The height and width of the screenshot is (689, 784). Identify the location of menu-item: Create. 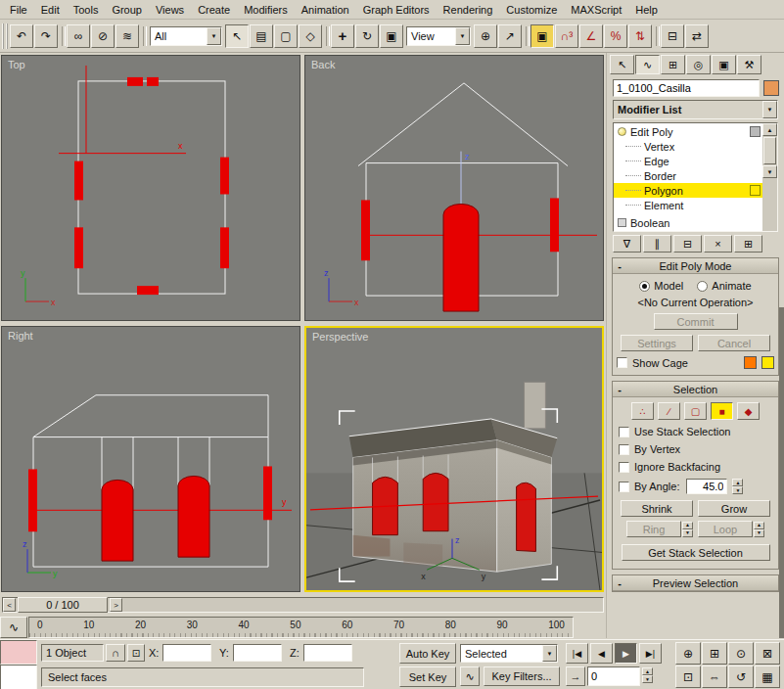
(213, 10).